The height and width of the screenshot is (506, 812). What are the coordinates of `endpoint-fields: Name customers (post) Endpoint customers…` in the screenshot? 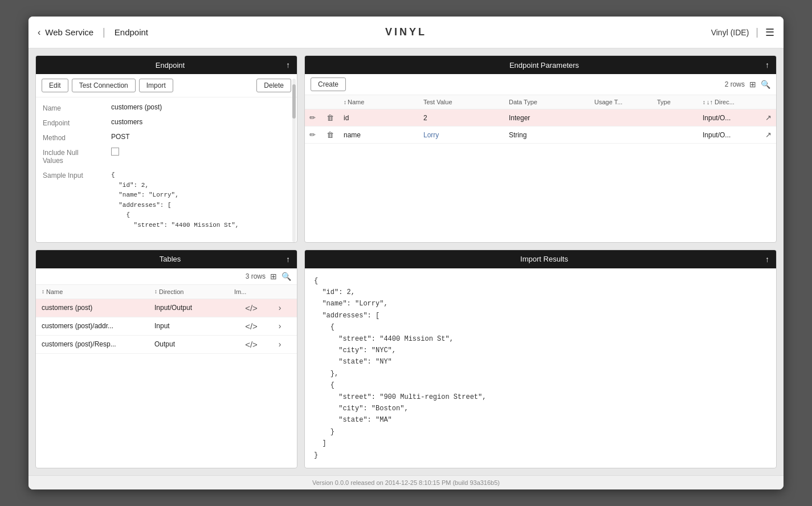 It's located at (166, 170).